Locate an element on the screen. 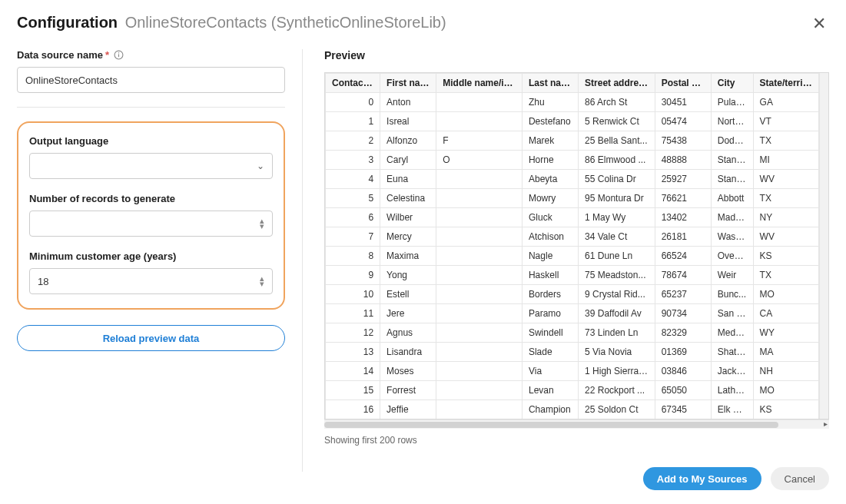 This screenshot has width=846, height=504. min-age-stepper: 18 ▴▾ is located at coordinates (151, 281).